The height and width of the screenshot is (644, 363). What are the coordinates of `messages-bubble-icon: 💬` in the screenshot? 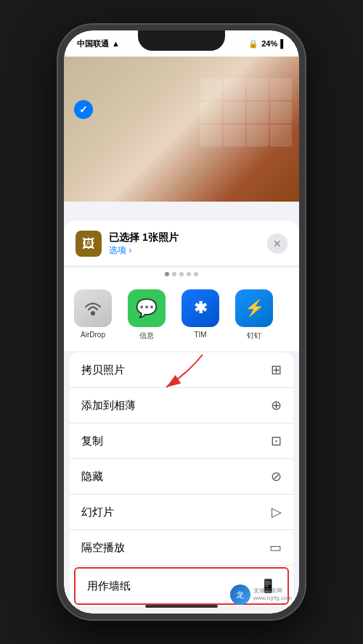 It's located at (147, 308).